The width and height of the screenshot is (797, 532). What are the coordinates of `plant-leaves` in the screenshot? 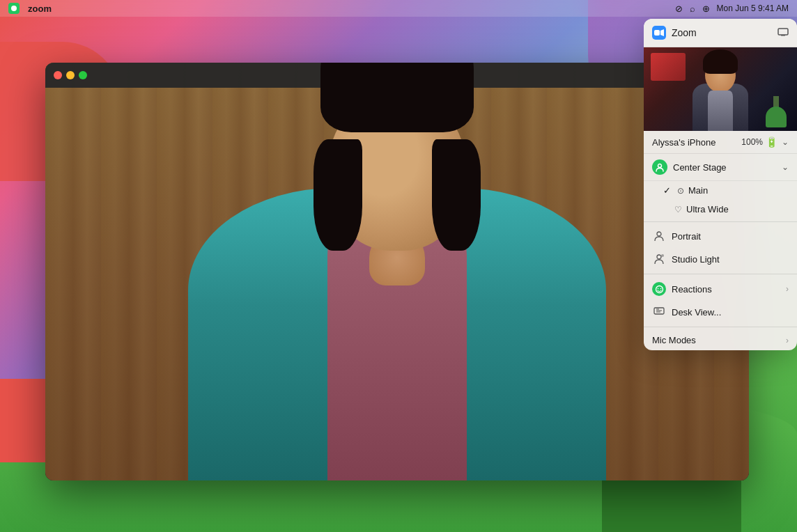 It's located at (776, 117).